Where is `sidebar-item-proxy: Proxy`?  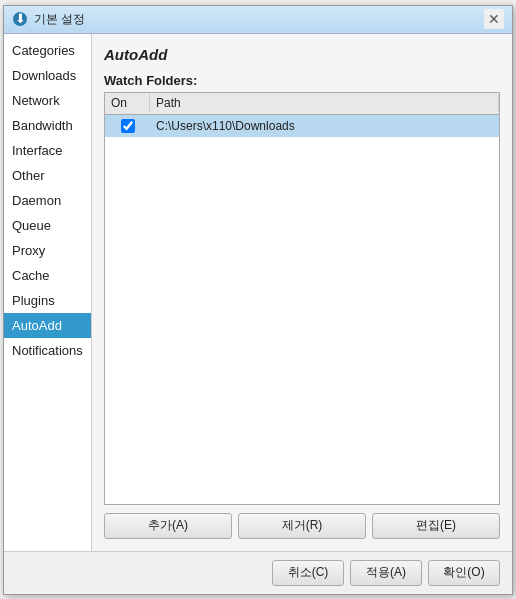
sidebar-item-proxy: Proxy is located at coordinates (48, 250).